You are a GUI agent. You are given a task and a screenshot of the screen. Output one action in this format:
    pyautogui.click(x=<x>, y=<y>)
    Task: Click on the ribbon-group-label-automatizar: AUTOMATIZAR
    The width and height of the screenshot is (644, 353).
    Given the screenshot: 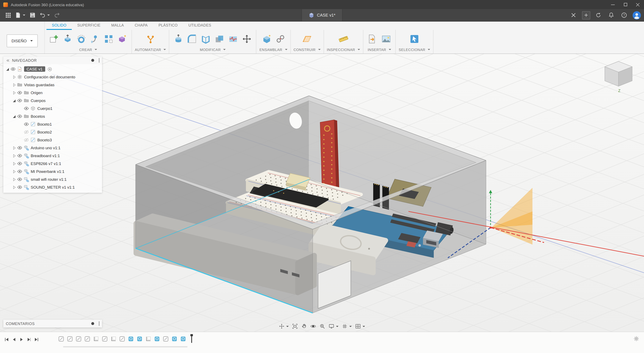 What is the action you would take?
    pyautogui.click(x=150, y=49)
    